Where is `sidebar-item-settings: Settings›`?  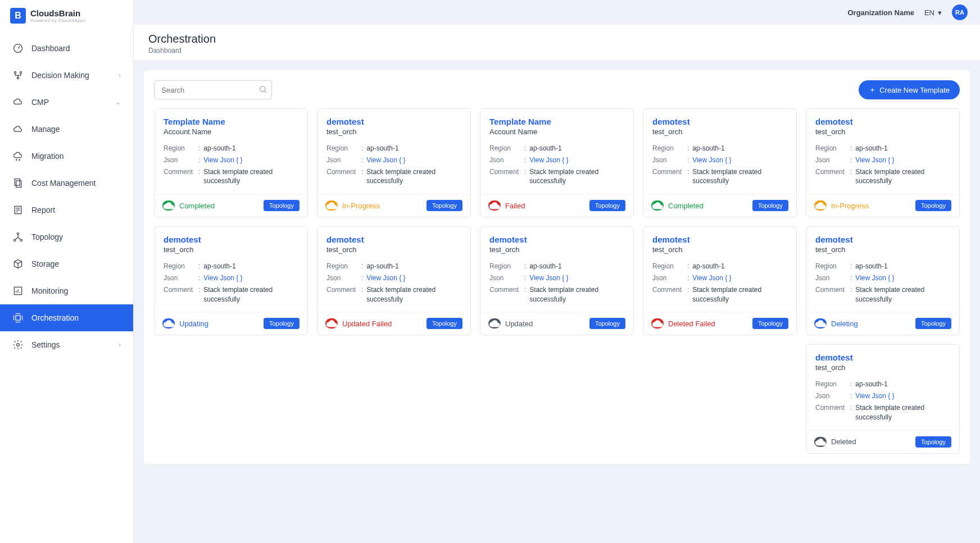 sidebar-item-settings: Settings› is located at coordinates (66, 345).